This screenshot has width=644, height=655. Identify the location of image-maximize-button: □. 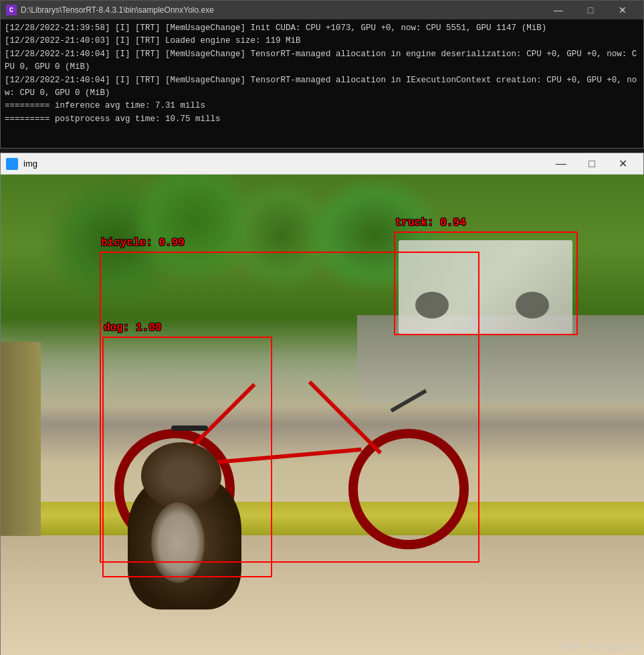
(592, 164).